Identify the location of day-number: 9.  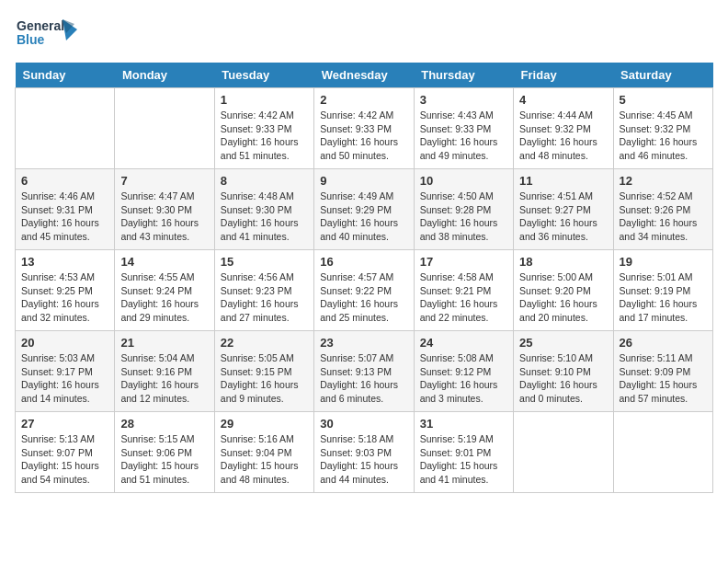
(364, 180).